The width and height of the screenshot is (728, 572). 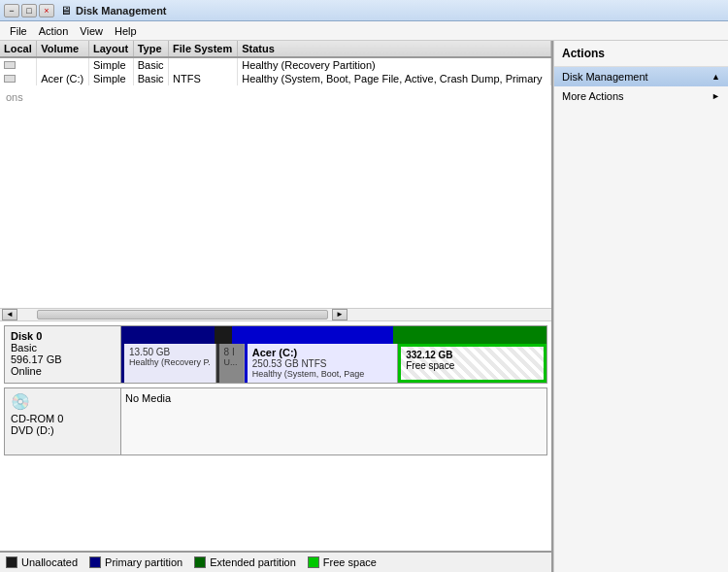 I want to click on actions-disk-management: Disk Management ▲, so click(x=641, y=77).